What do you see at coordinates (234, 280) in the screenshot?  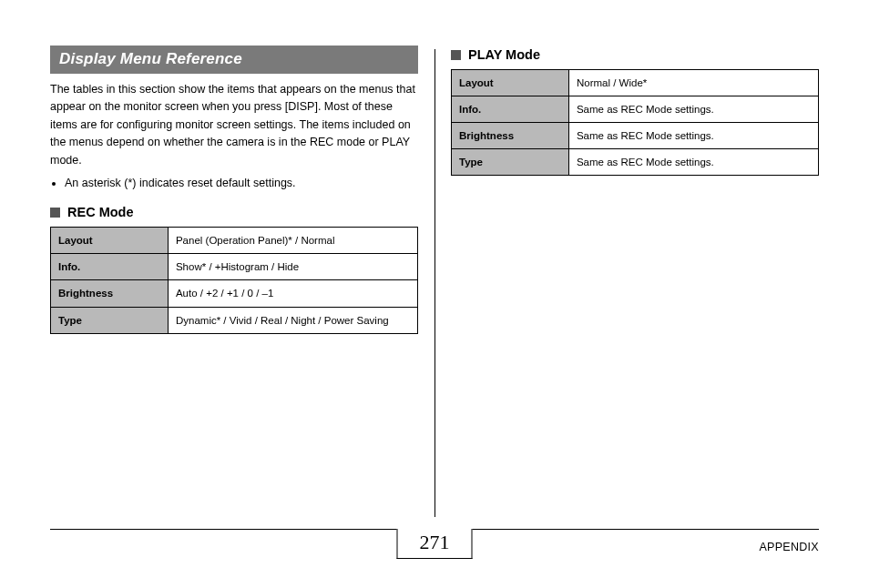 I see `rec-mode-table: Layout Panel (Operation Panel)* / Normal…` at bounding box center [234, 280].